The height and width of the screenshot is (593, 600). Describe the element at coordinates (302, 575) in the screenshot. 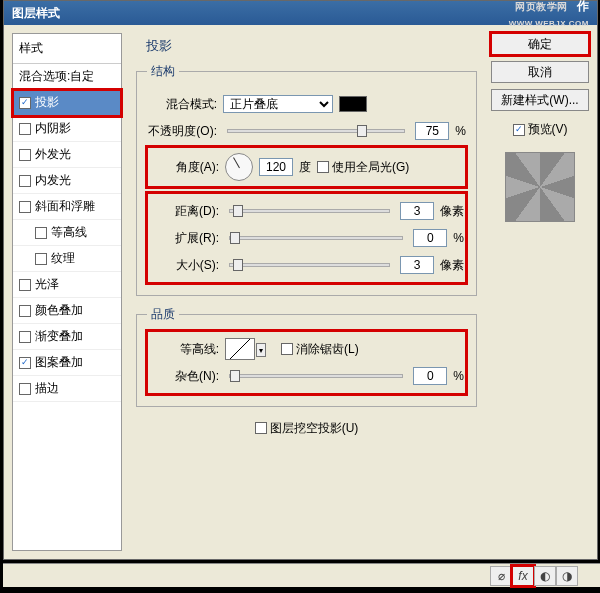

I see `layers-panel-toolbar: ⌀ fx ◐ ◑` at that location.